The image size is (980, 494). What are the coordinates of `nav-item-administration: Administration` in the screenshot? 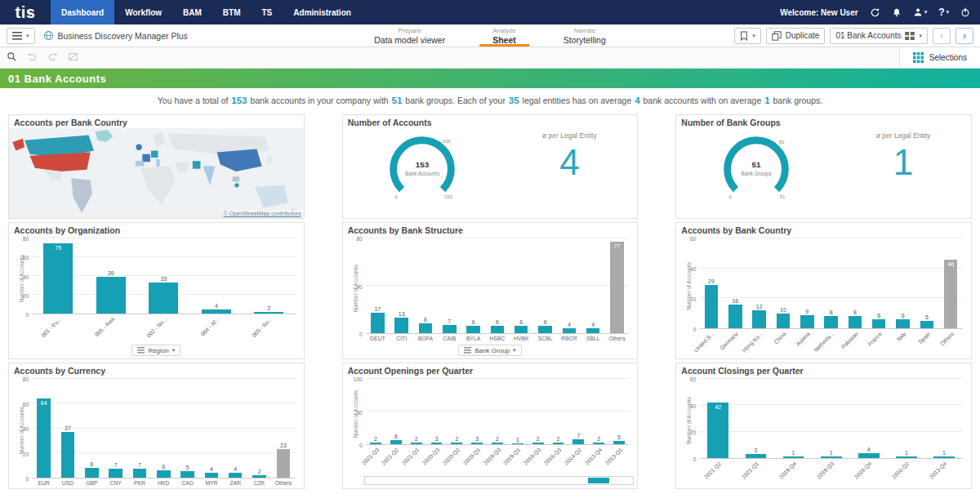 It's located at (322, 12).